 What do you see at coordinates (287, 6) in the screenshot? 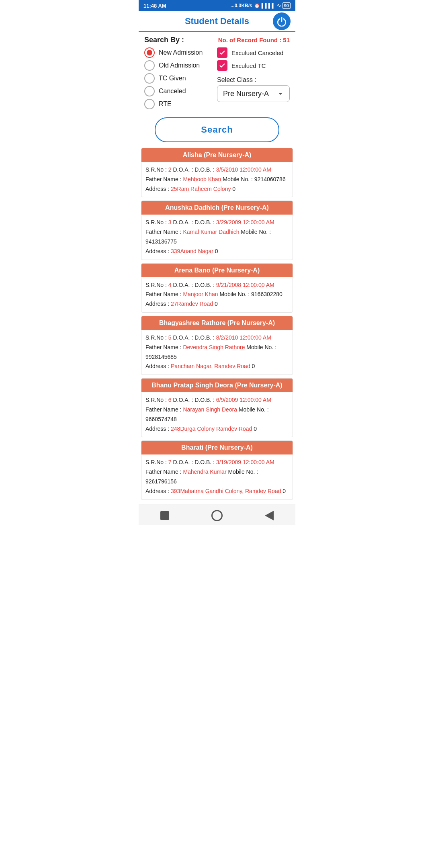
I see `battery-indicator: 90` at bounding box center [287, 6].